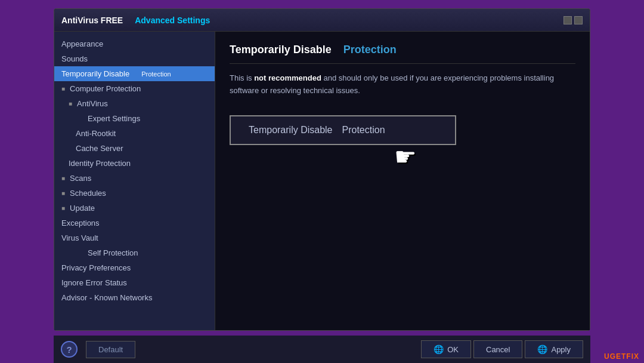 The width and height of the screenshot is (644, 363). I want to click on sounds-label: Sounds, so click(75, 59).